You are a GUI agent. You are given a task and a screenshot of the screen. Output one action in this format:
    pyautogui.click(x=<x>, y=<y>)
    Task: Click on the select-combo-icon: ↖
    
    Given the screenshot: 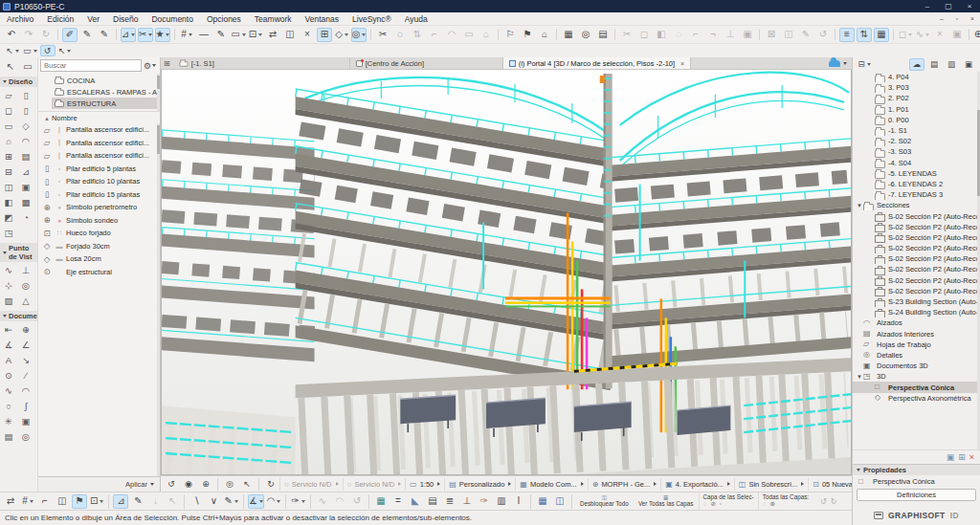 What is the action you would take?
    pyautogui.click(x=12, y=51)
    